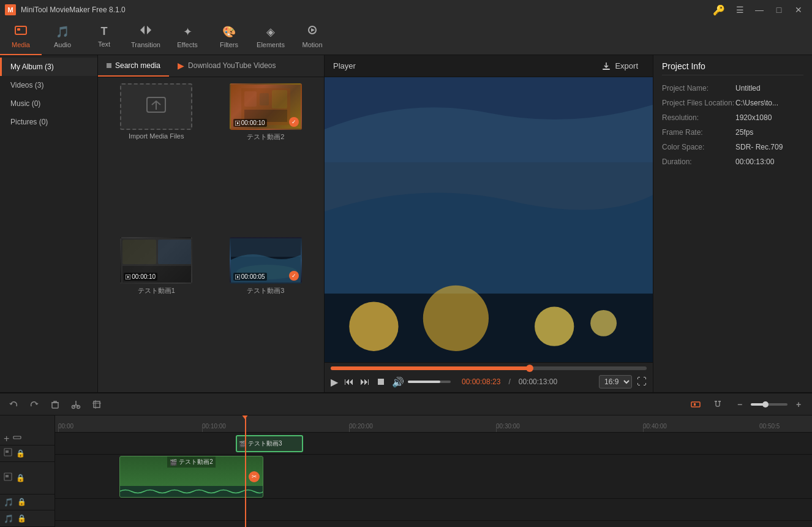  Describe the element at coordinates (245, 417) in the screenshot. I see `playhead-handle` at that location.